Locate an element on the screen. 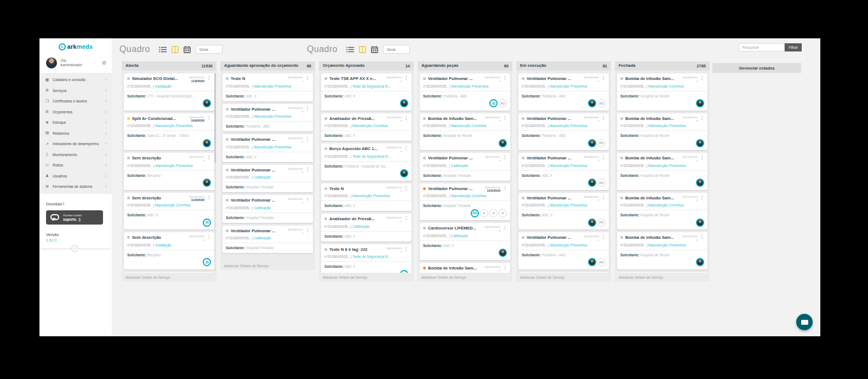  list-view-icon is located at coordinates (351, 49).